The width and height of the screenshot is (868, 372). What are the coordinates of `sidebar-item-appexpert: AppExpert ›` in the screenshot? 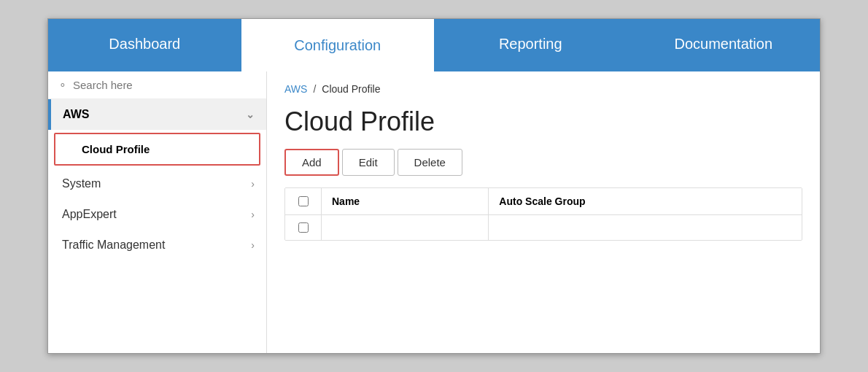 It's located at (158, 214).